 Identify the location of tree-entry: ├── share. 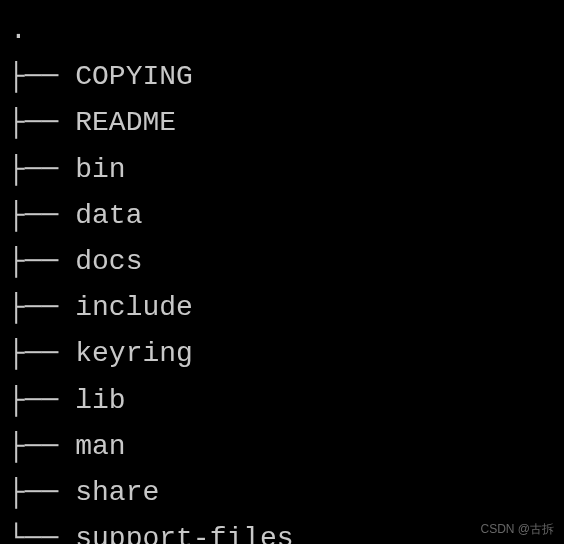
(286, 493).